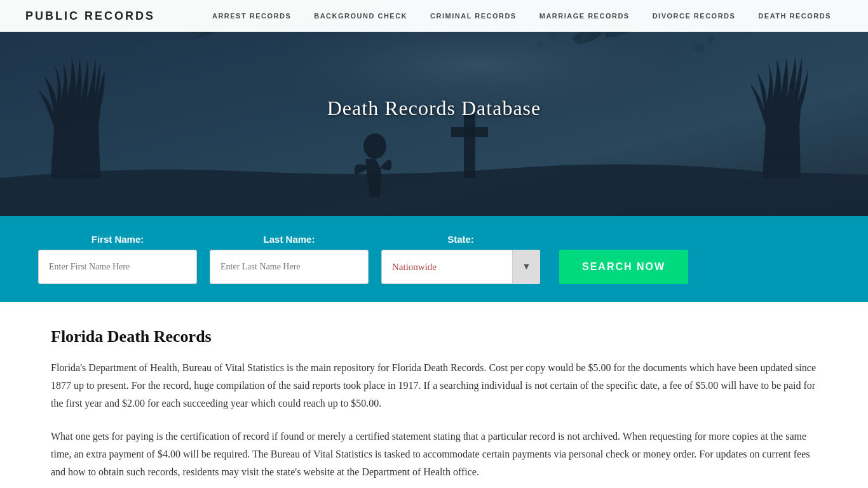 The width and height of the screenshot is (868, 488). Describe the element at coordinates (473, 16) in the screenshot. I see `nav-link-criminal-records: CRIMINAL RECORDS` at that location.